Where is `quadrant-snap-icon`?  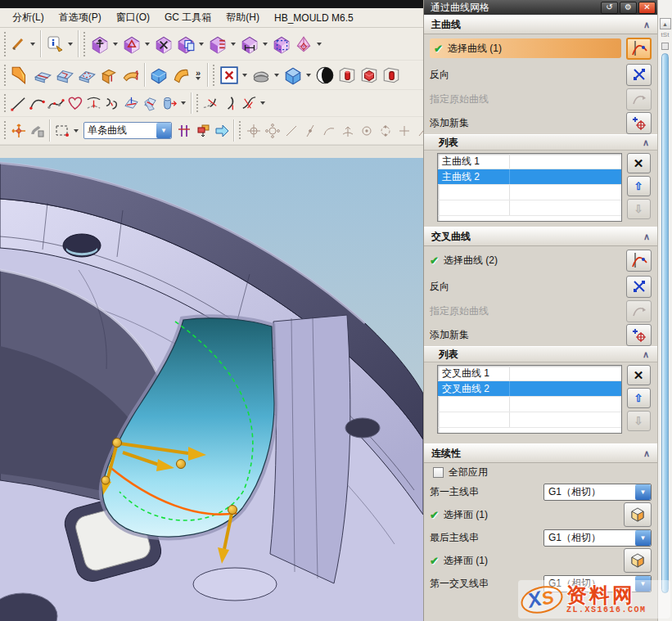
quadrant-snap-icon is located at coordinates (385, 131).